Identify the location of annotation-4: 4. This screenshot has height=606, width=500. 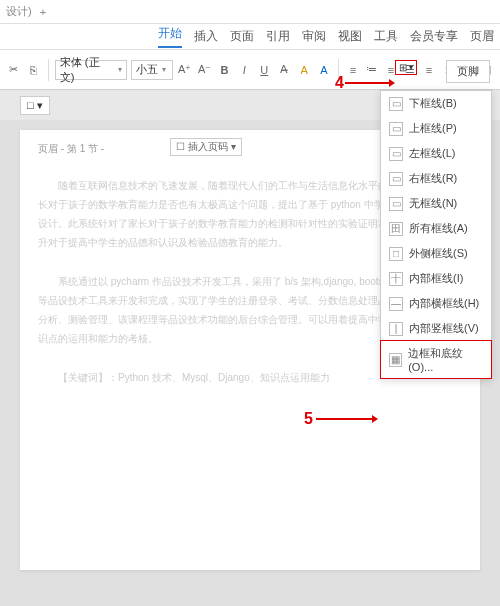
(340, 83).